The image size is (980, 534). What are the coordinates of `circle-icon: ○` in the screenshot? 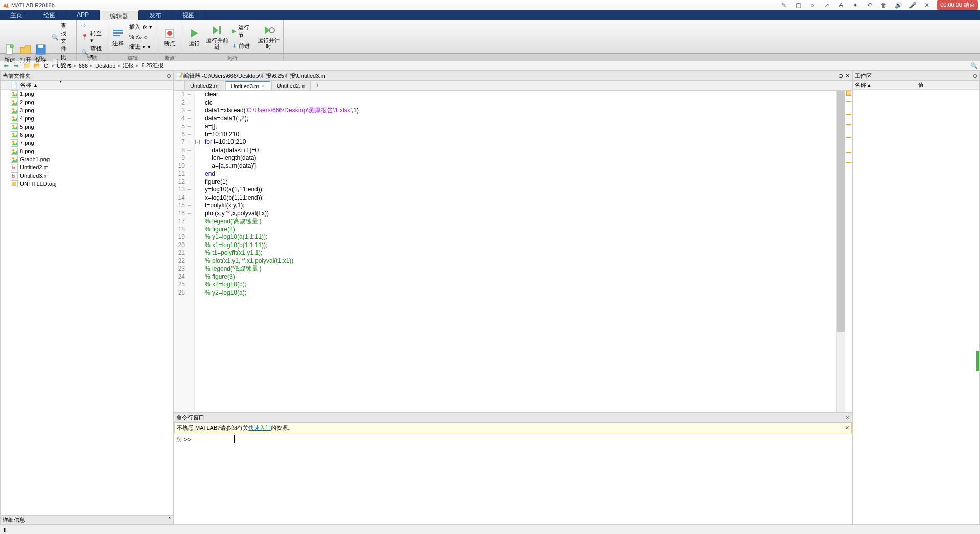 It's located at (812, 5).